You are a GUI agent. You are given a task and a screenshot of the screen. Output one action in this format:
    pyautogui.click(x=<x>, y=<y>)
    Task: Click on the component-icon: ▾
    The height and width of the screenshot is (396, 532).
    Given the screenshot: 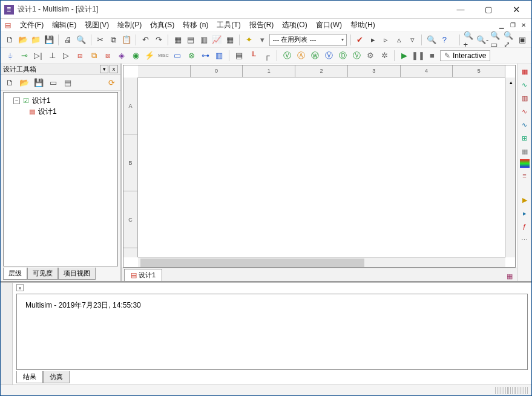 What is the action you would take?
    pyautogui.click(x=263, y=40)
    